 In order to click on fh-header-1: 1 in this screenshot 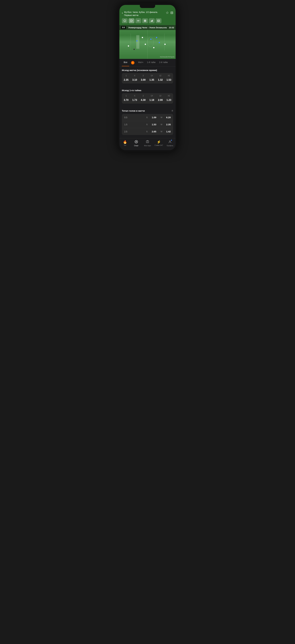, I will do `click(126, 96)`.